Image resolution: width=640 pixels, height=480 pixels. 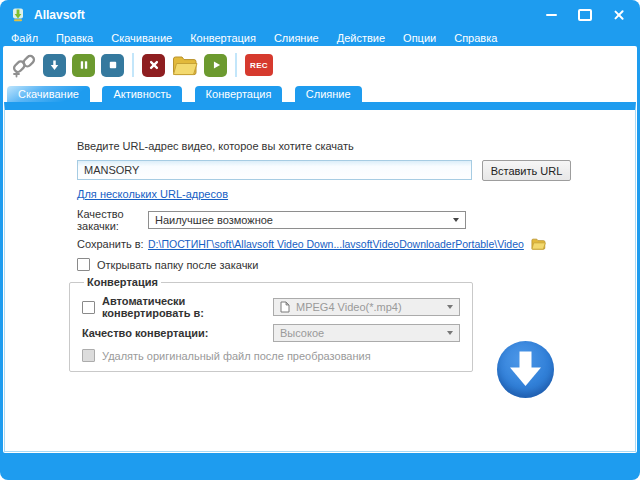 What do you see at coordinates (142, 94) in the screenshot?
I see `tab-activity: Активность` at bounding box center [142, 94].